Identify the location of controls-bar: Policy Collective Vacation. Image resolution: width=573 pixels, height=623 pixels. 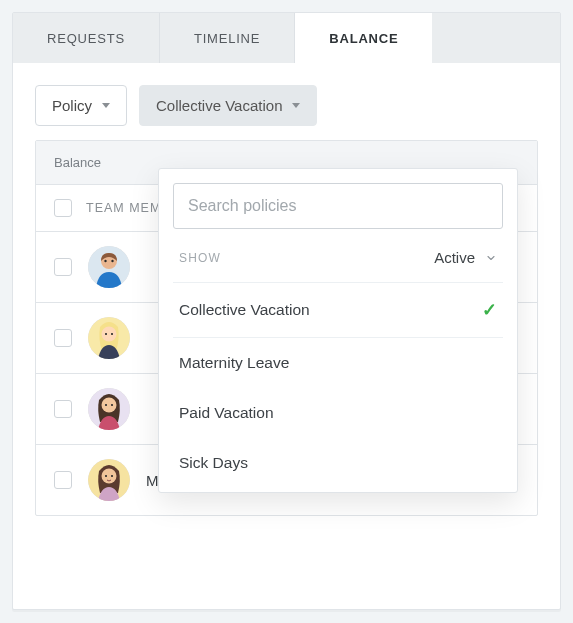
(286, 102).